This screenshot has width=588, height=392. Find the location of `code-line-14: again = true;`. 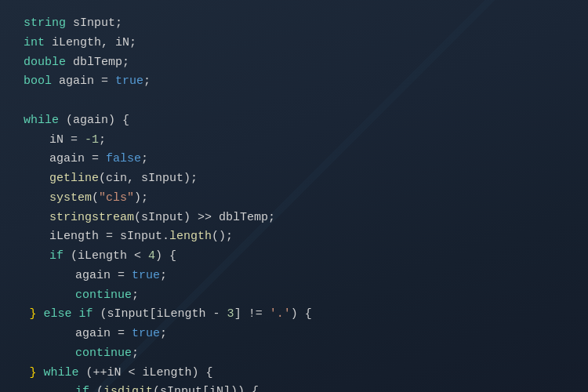

code-line-14: again = true; is located at coordinates (294, 276).